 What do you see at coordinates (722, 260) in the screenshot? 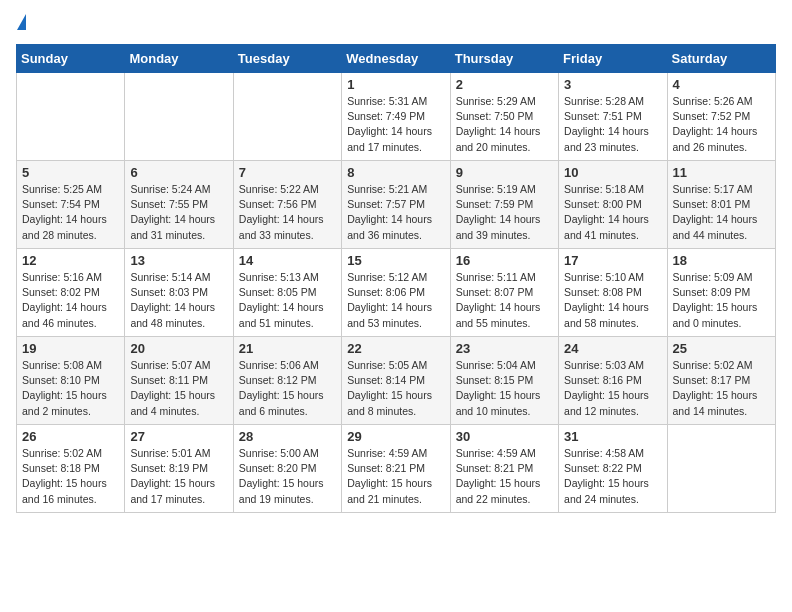
I see `day-number: 18` at bounding box center [722, 260].